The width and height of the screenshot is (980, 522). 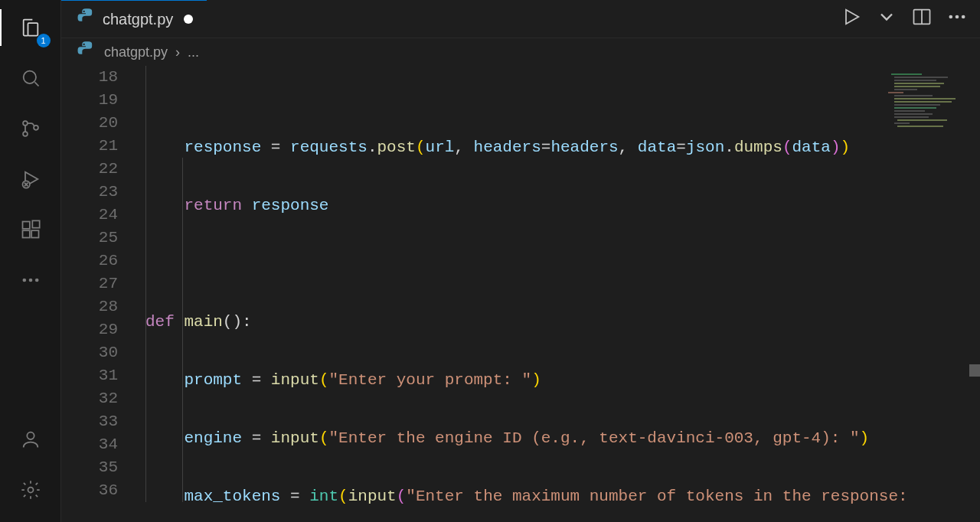 I want to click on split-editor-icon, so click(x=922, y=18).